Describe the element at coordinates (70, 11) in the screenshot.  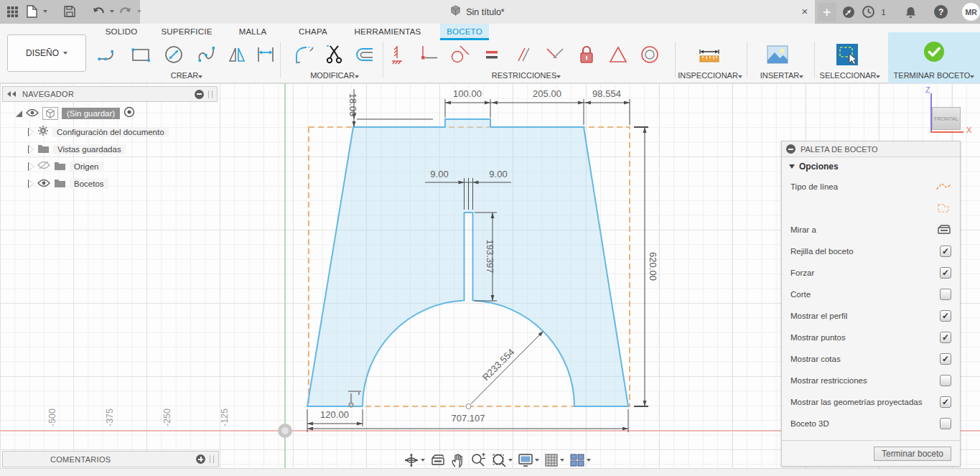
I see `save-icon` at that location.